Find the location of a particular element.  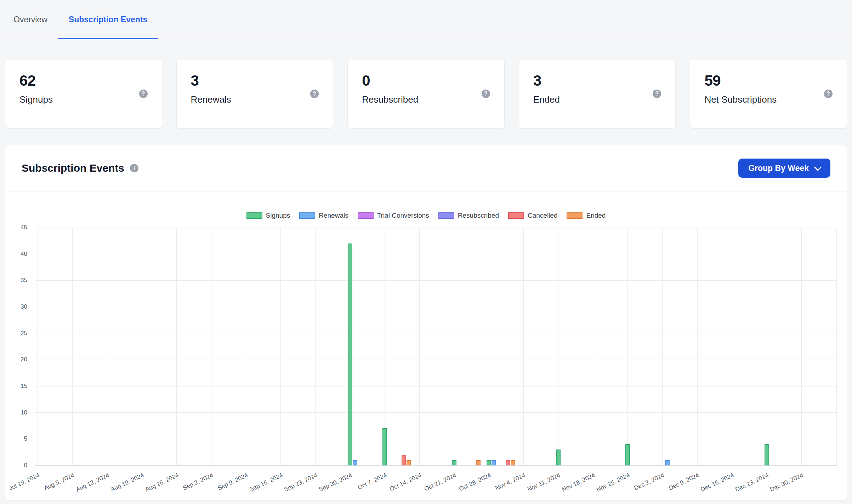

y-axis-label: 30 is located at coordinates (24, 307).